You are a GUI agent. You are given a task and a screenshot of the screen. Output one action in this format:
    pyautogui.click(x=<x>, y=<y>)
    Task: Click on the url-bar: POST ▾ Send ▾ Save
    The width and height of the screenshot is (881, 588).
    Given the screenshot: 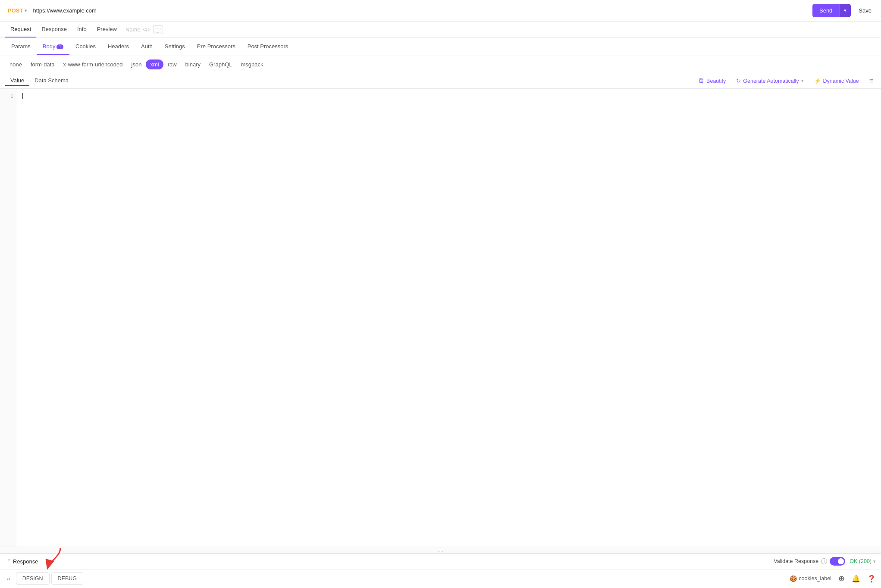 What is the action you would take?
    pyautogui.click(x=441, y=11)
    